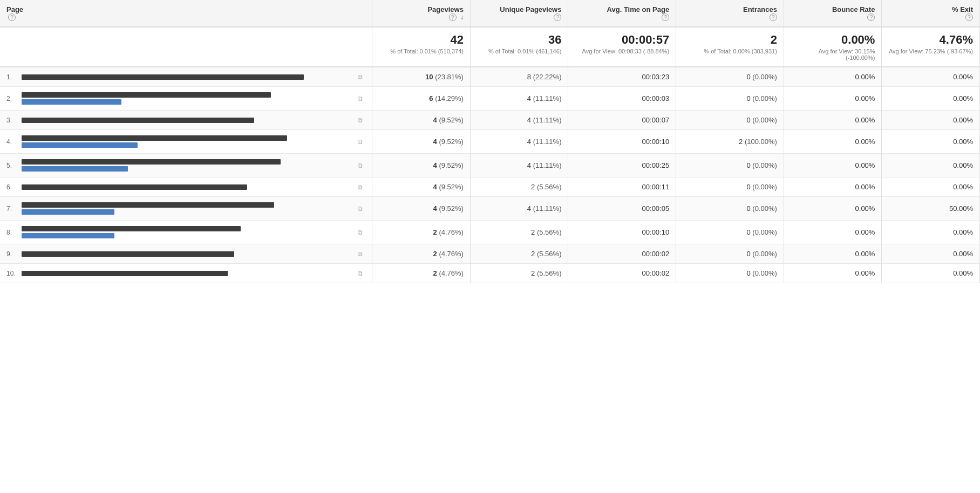  Describe the element at coordinates (871, 17) in the screenshot. I see `bounce-rate-help-icon: ?` at that location.